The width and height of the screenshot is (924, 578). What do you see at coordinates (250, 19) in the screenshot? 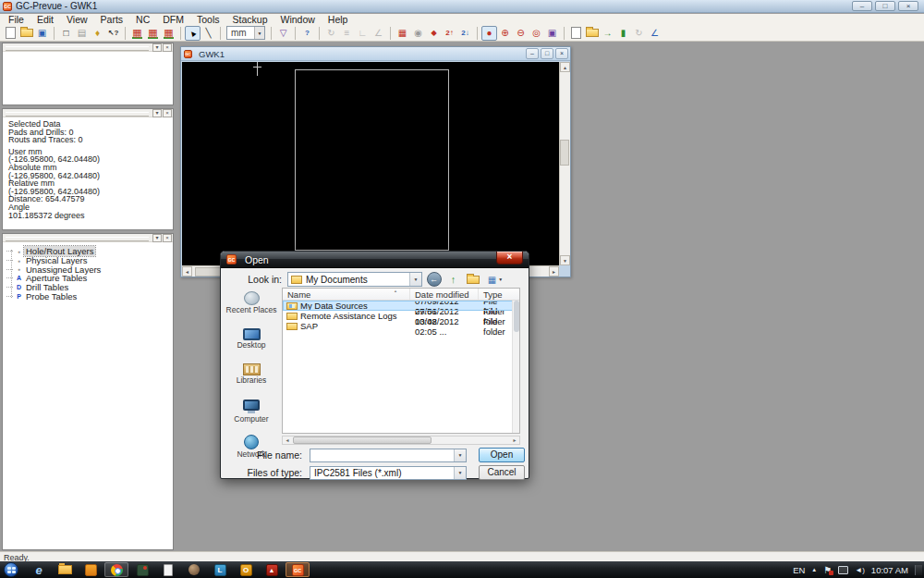
I see `menu-stackup: Stackup` at bounding box center [250, 19].